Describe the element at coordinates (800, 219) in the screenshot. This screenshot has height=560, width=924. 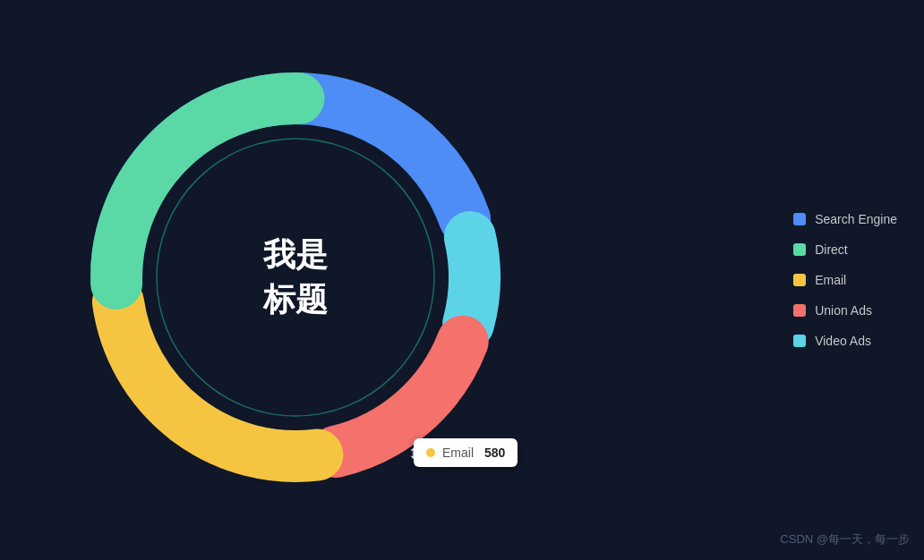
I see `legend-dot-search-engine` at that location.